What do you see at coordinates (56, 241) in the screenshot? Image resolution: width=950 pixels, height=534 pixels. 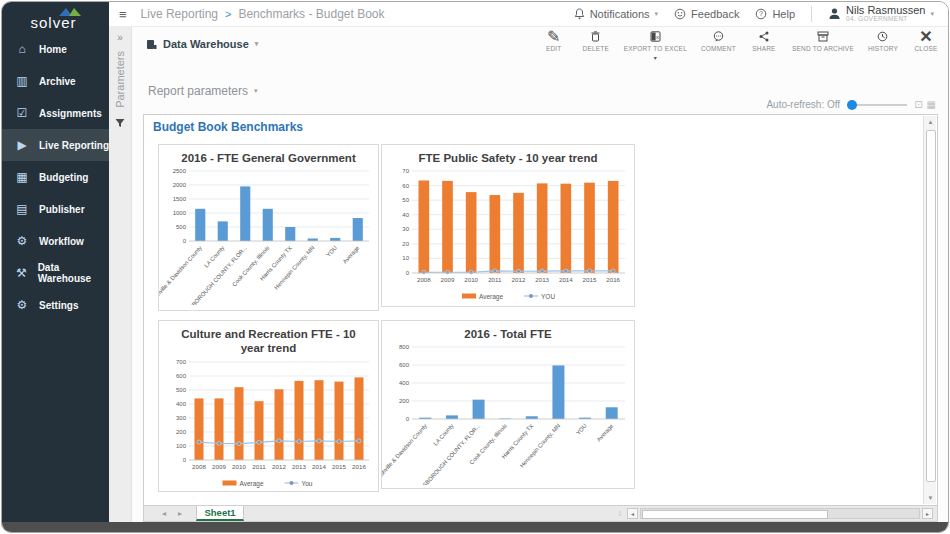 I see `sidebar-item-workflow: ⚙Workflow` at bounding box center [56, 241].